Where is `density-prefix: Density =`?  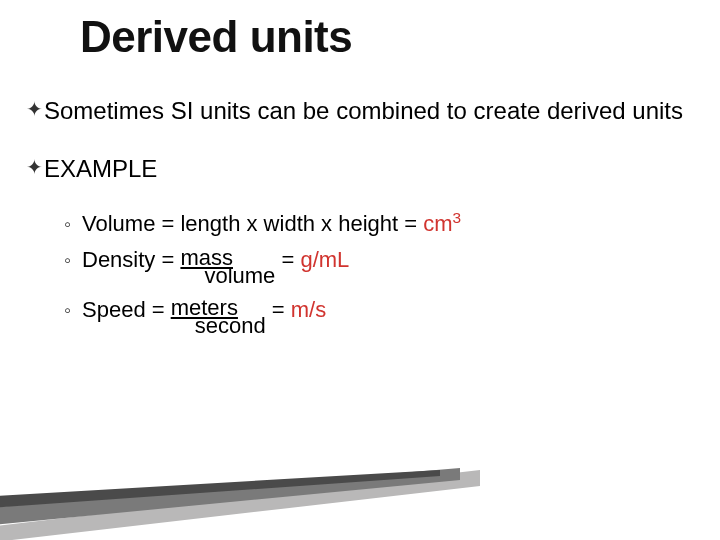 density-prefix: Density = is located at coordinates (131, 260).